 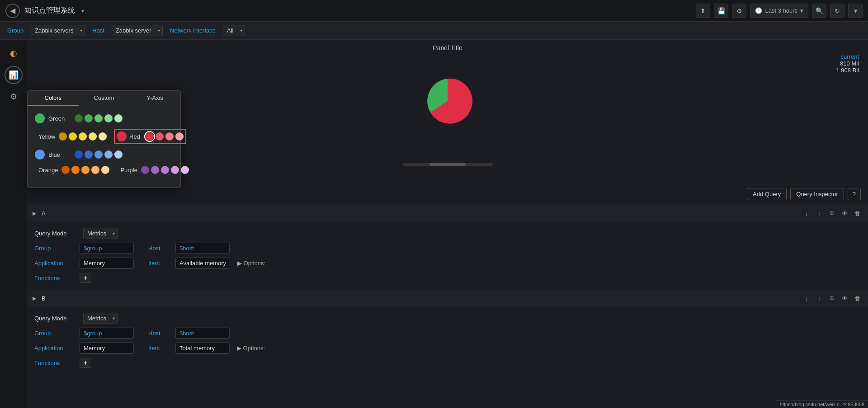 I want to click on query-a-copy-icon: ⧉, so click(x=832, y=213).